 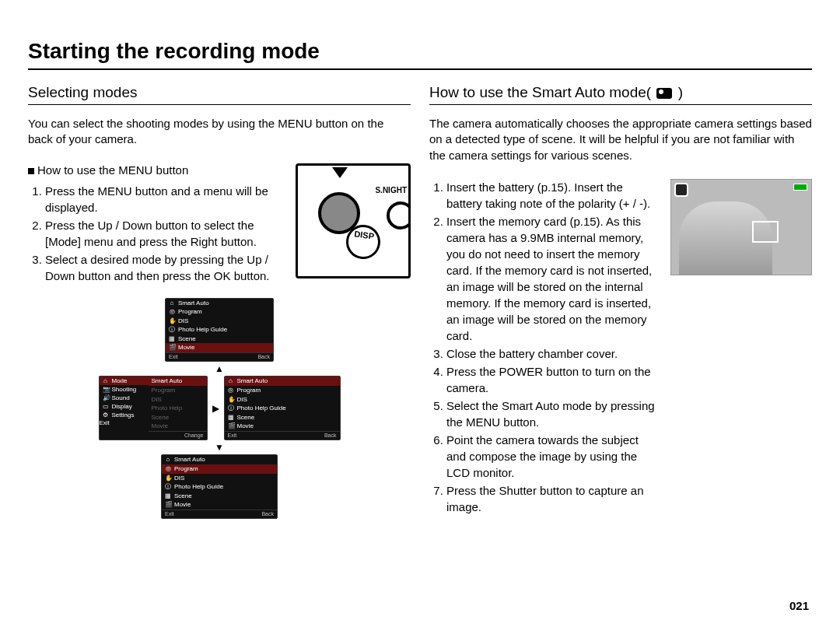 What do you see at coordinates (216, 408) in the screenshot?
I see `triangle-right-icon: ▶` at bounding box center [216, 408].